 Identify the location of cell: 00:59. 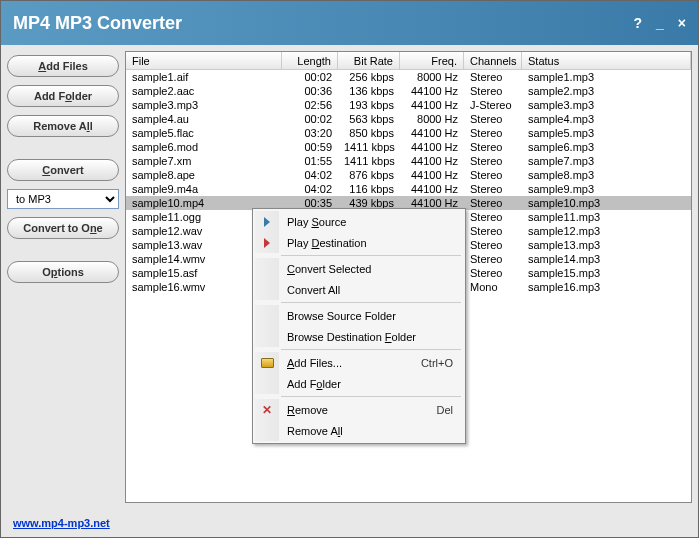
(310, 147).